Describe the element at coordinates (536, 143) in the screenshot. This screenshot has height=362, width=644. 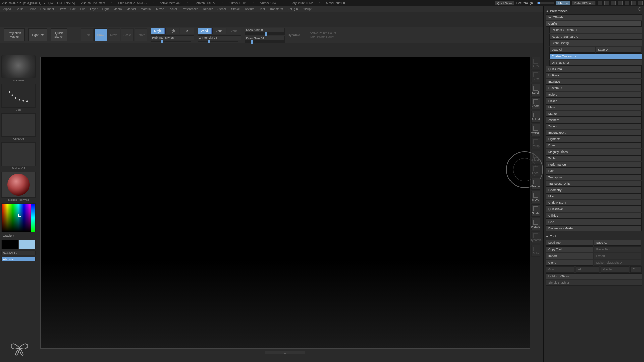
I see `persp-button: Persp` at that location.